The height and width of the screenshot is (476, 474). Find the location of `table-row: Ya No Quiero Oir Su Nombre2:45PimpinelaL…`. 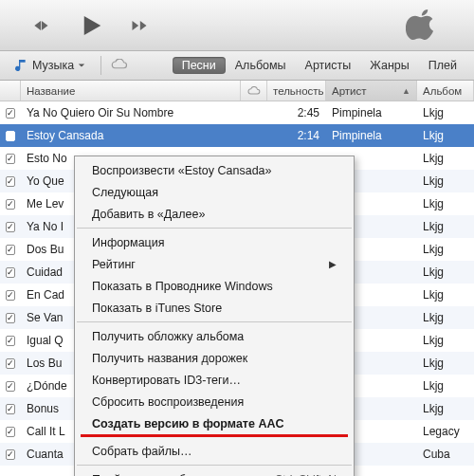

table-row: Ya No Quiero Oir Su Nombre2:45PimpinelaL… is located at coordinates (237, 113).